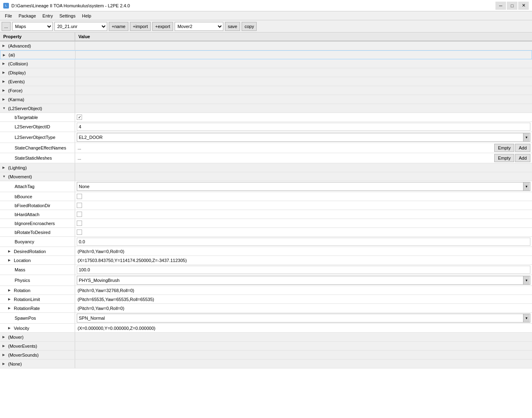 This screenshot has height=418, width=532. Describe the element at coordinates (266, 91) in the screenshot. I see `table-row: ▶(Force)` at that location.